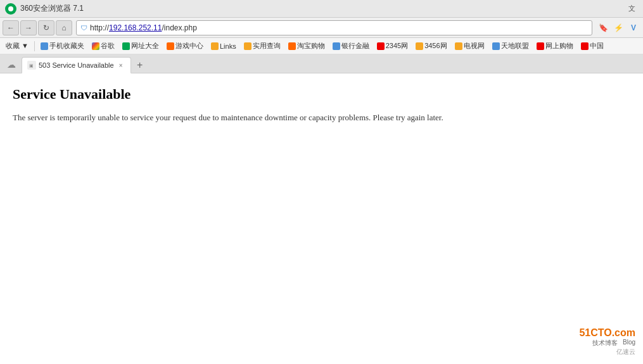 This screenshot has height=364, width=643. Describe the element at coordinates (215, 46) in the screenshot. I see `bookmark-icon-links` at that location.